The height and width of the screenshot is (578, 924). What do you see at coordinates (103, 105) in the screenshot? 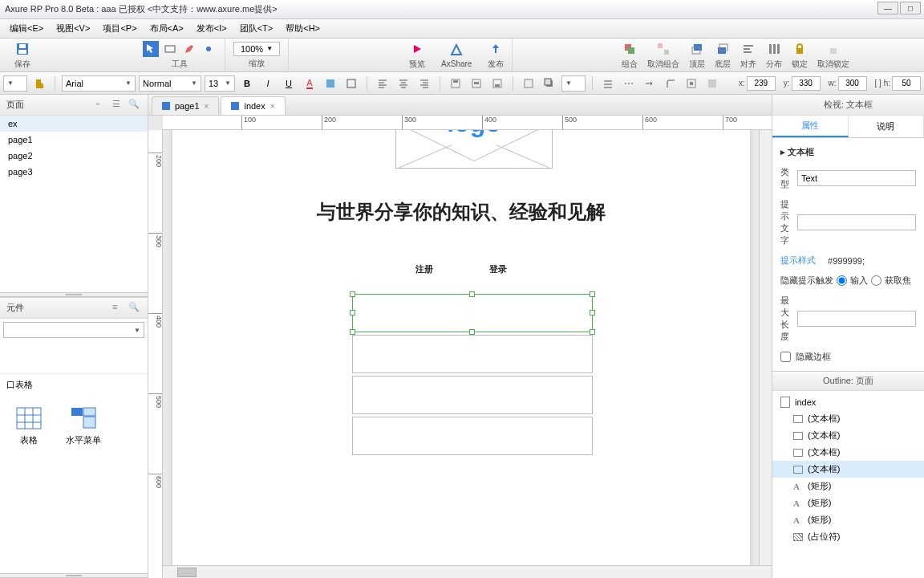
I see `add-page-icon: ▫` at bounding box center [103, 105].